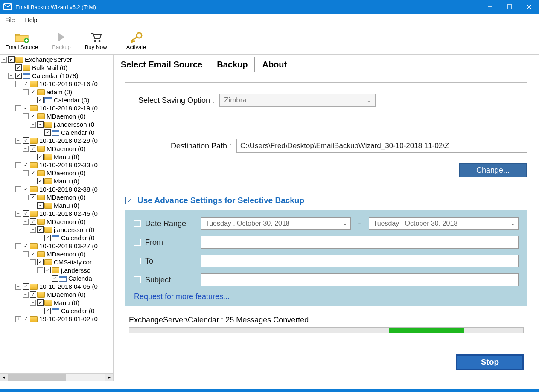 This screenshot has width=539, height=392. Describe the element at coordinates (274, 64) in the screenshot. I see `tab-about: About` at that location.